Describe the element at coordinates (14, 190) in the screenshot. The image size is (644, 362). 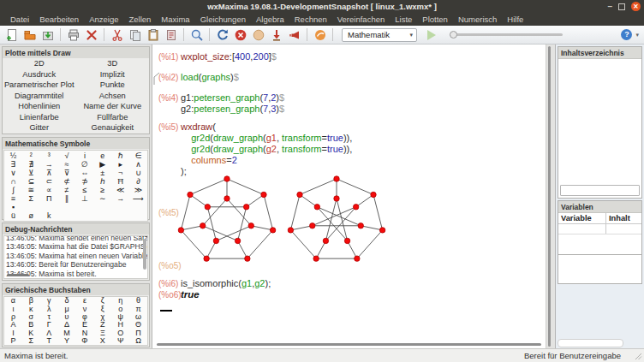
I see `symbol-button: ∫` at that location.